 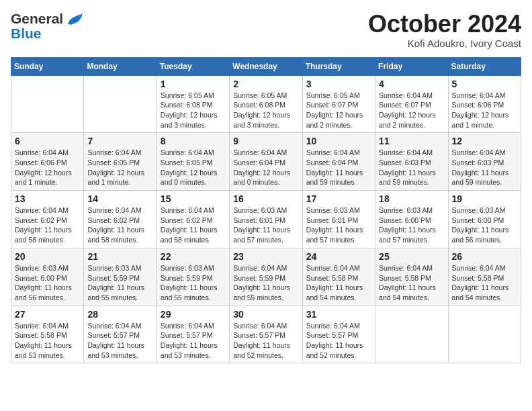 What do you see at coordinates (193, 84) in the screenshot?
I see `day-number: 1` at bounding box center [193, 84].